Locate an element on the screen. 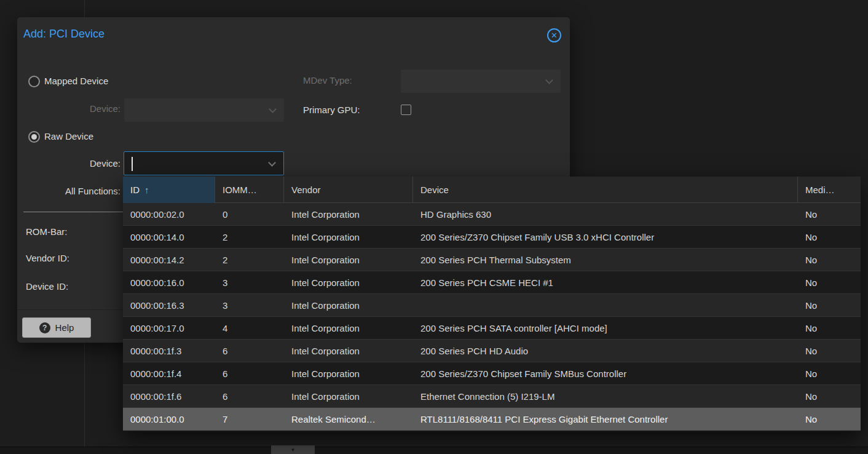  rom-bar-label: ROM-Bar: is located at coordinates (47, 232).